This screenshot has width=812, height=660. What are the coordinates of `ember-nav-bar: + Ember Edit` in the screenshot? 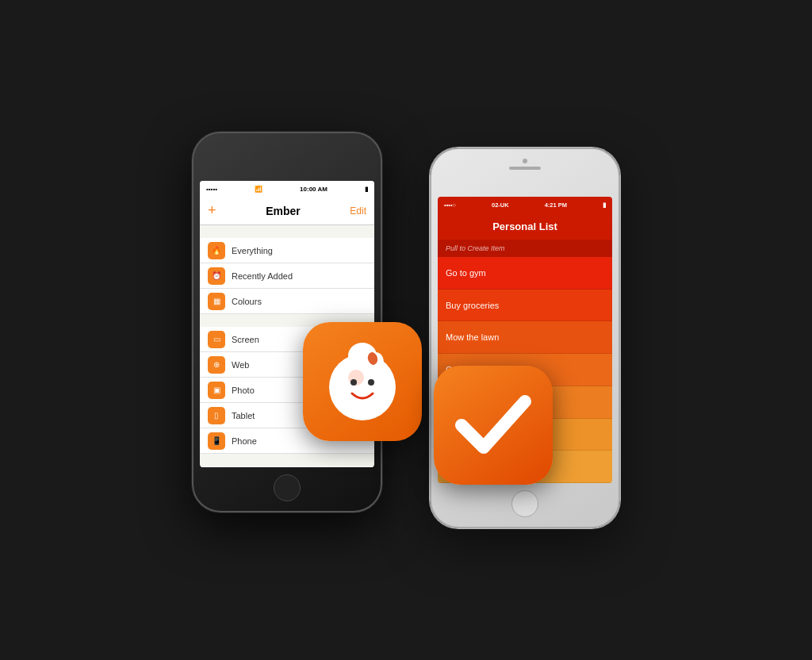 It's located at (287, 211).